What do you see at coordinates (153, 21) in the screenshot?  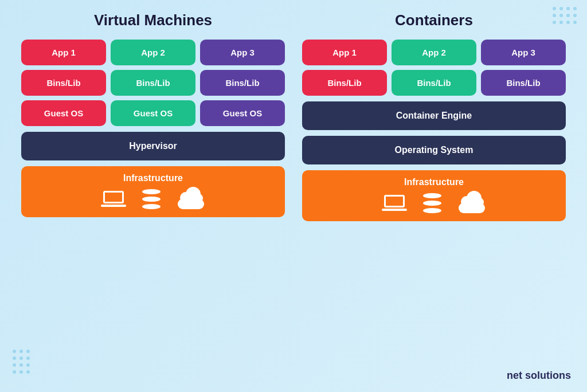 I see `vm-title: Virtual Machines` at bounding box center [153, 21].